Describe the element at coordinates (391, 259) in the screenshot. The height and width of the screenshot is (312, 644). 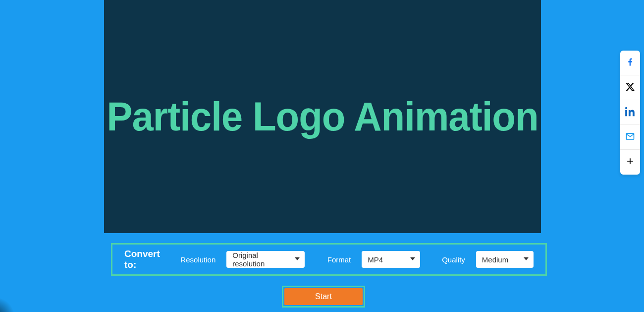
I see `format-select: MP4` at that location.